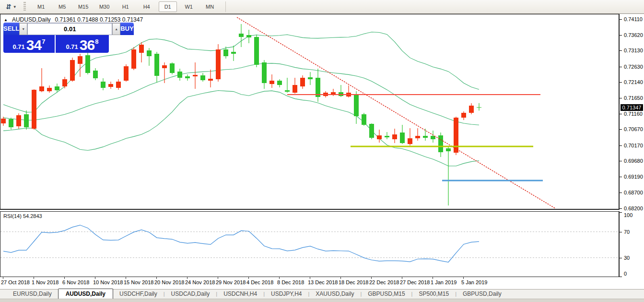 This screenshot has width=644, height=302. What do you see at coordinates (105, 7) in the screenshot?
I see `timeframe-button-m30: M30` at bounding box center [105, 7].